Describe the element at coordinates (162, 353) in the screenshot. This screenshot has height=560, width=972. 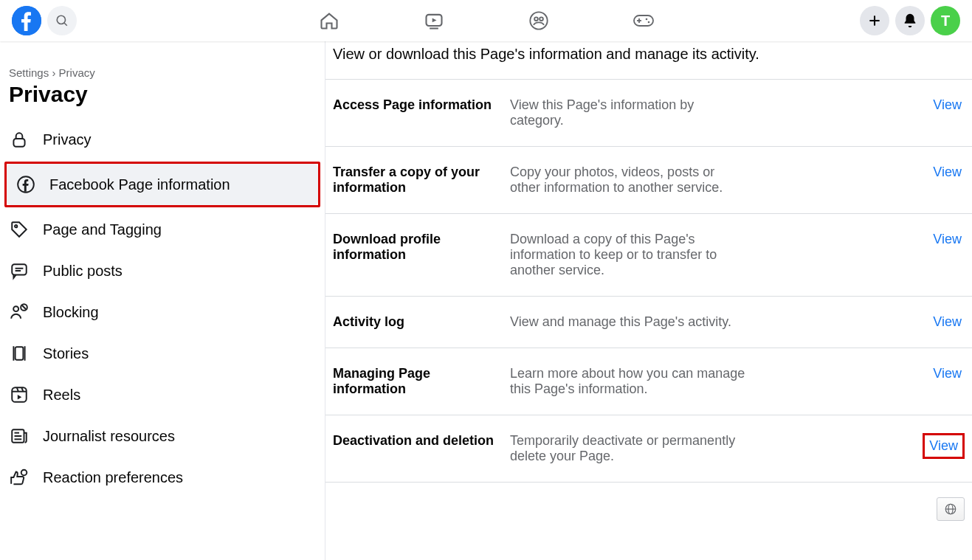
I see `sidebar-item-stories: Stories` at that location.